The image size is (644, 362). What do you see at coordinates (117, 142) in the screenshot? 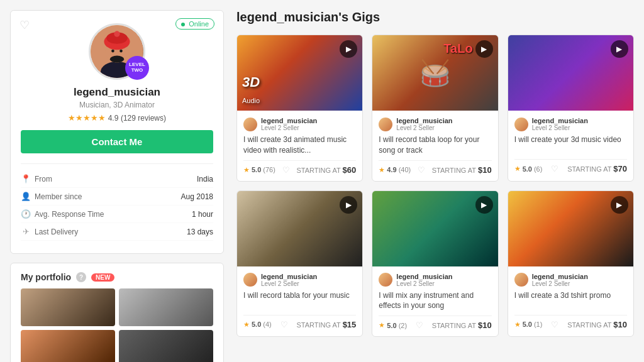
I see `contact-button: Contact Me` at bounding box center [117, 142].